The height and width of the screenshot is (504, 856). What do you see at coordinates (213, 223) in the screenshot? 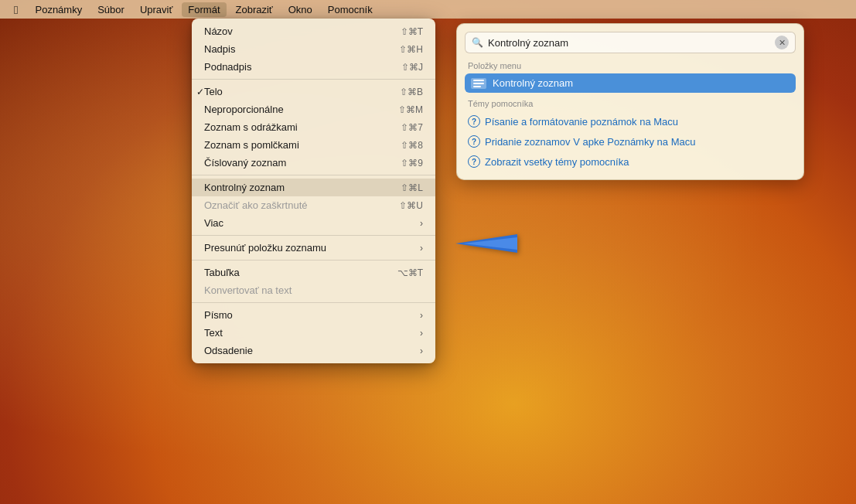
I see `menu-item-viac-label: Viac` at bounding box center [213, 223].